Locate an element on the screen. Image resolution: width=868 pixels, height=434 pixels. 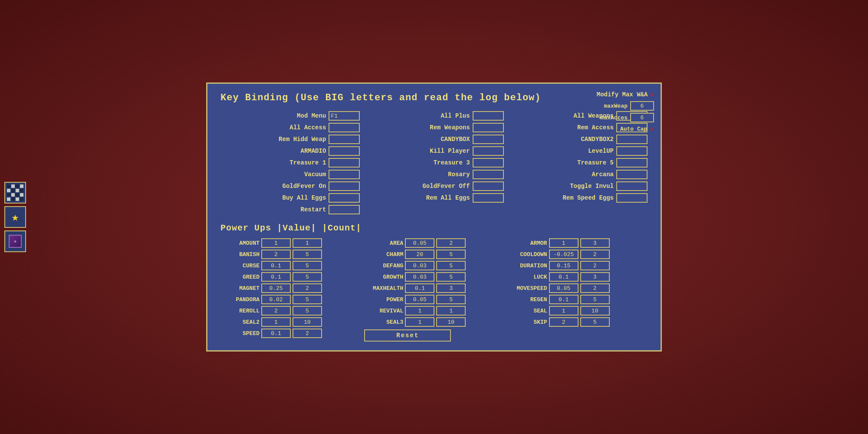
reset-button: Reset is located at coordinates (408, 335).